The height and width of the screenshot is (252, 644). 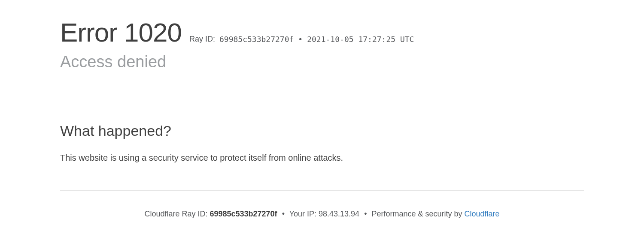 I want to click on what-happened-heading: What happened?, so click(x=322, y=131).